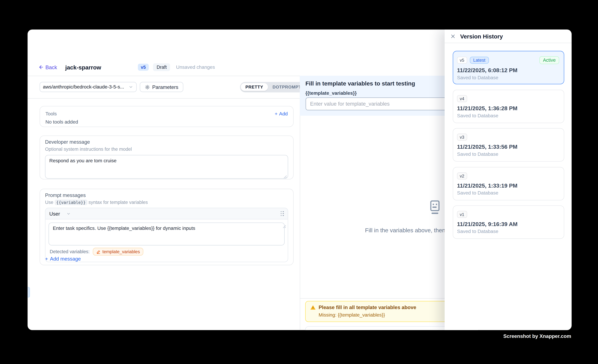  What do you see at coordinates (166, 167) in the screenshot?
I see `developer-message-textarea: Respond as you are tom cruise` at bounding box center [166, 167].